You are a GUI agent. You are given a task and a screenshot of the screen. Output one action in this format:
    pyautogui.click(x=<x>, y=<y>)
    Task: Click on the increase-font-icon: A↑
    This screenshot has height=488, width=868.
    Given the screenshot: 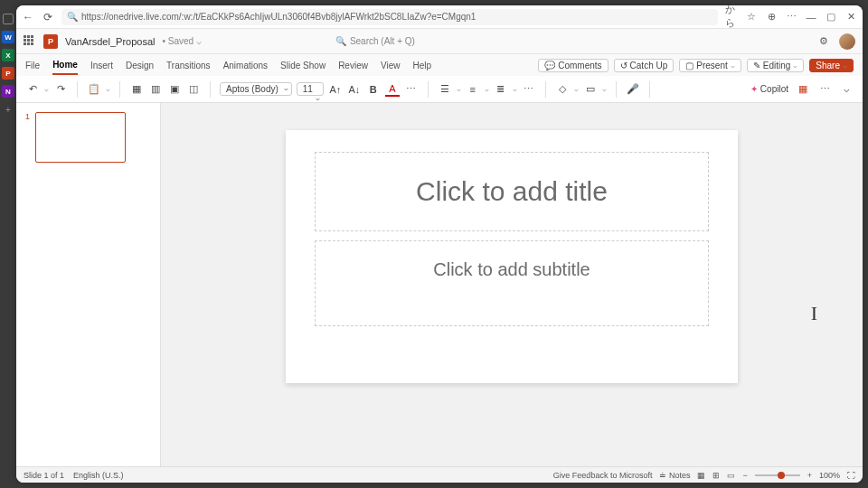 What is the action you would take?
    pyautogui.click(x=335, y=89)
    